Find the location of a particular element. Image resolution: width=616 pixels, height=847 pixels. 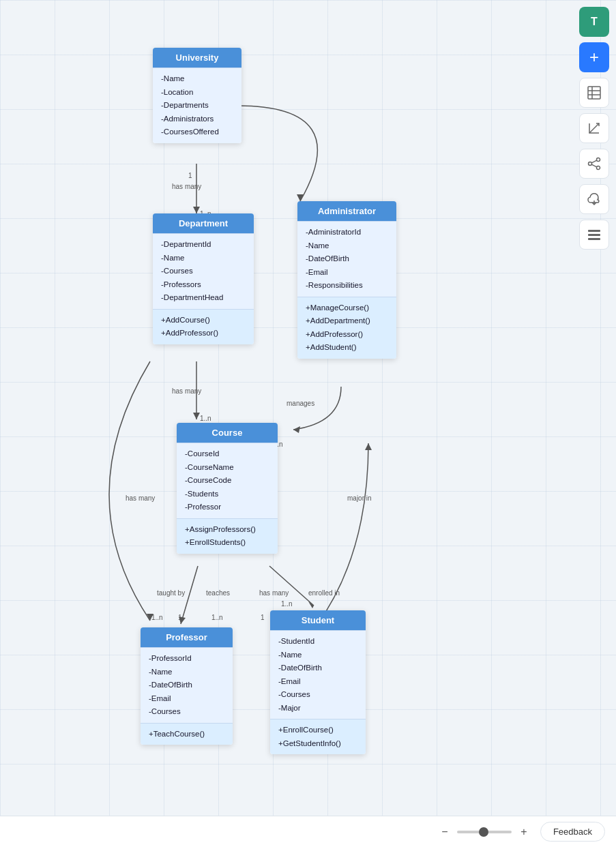

course-methods: +AssignProfessors() +EnrollStudents() is located at coordinates (227, 536).